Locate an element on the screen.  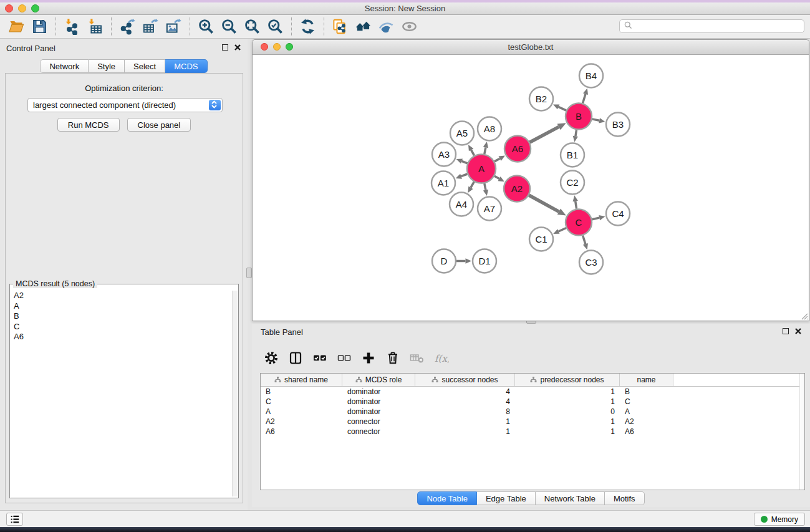
graph-node-A1: A1 is located at coordinates (443, 183).